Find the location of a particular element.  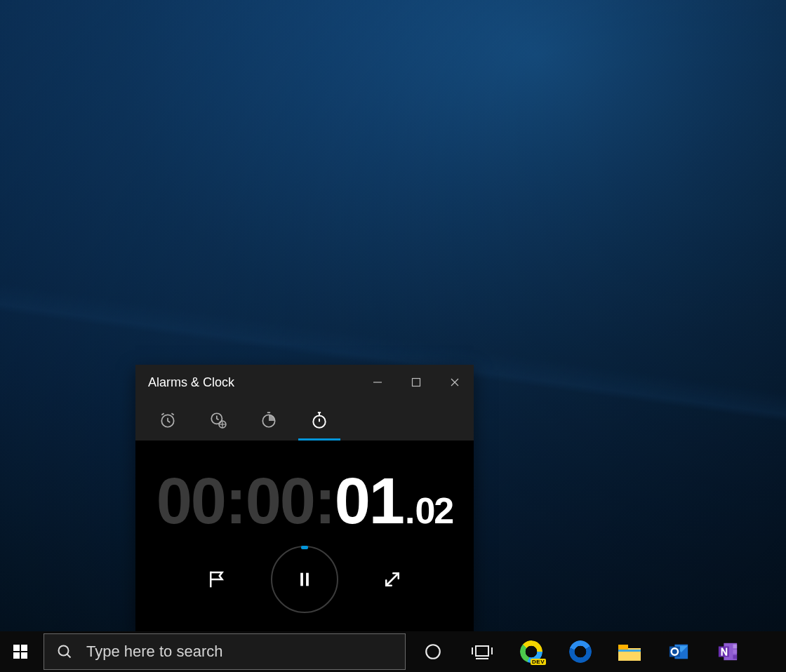

outlook-button is located at coordinates (679, 652).